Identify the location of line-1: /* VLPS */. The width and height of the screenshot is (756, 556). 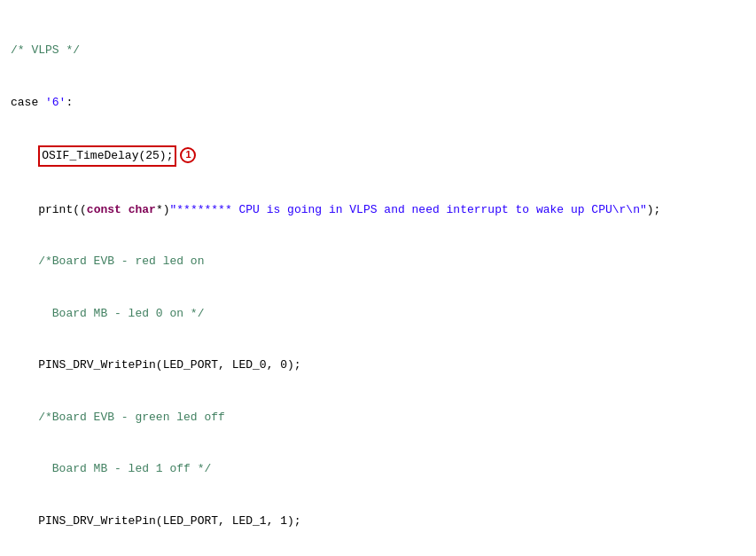
(378, 51).